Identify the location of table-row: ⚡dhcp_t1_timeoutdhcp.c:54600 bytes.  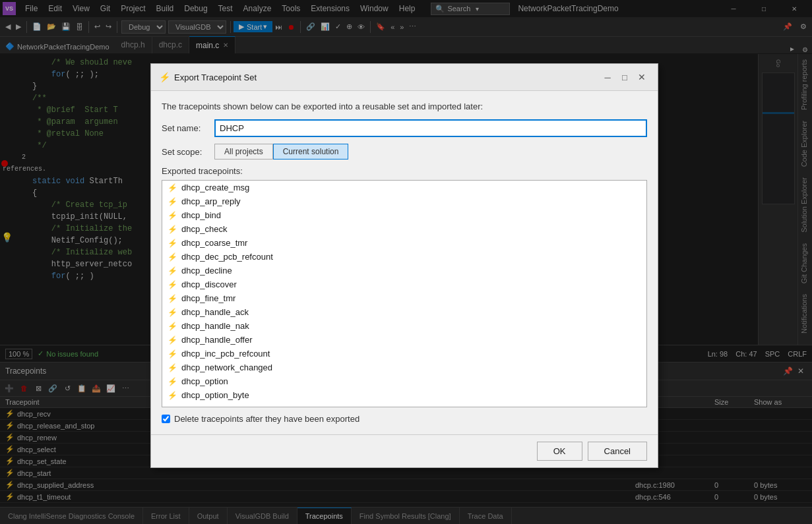
(406, 497).